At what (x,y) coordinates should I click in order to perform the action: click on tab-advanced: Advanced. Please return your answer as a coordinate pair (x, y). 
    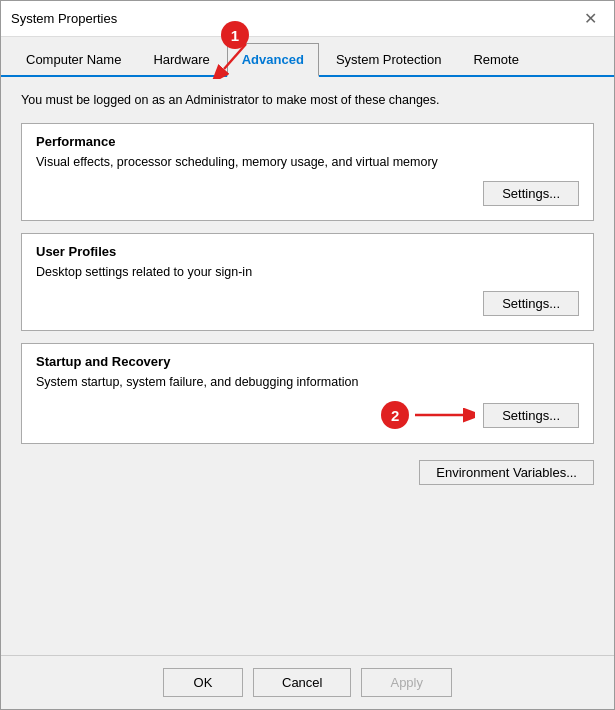
    Looking at the image, I should click on (273, 60).